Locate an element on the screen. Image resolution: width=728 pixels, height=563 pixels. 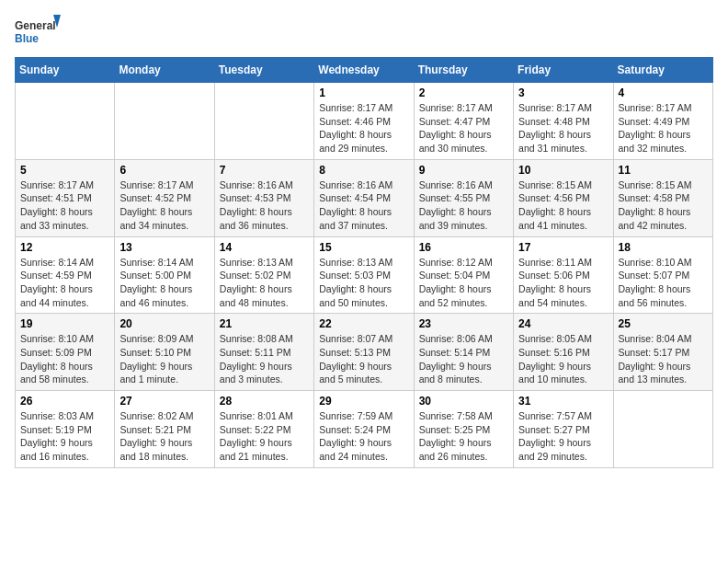
svg-text: Blue is located at coordinates (27, 39).